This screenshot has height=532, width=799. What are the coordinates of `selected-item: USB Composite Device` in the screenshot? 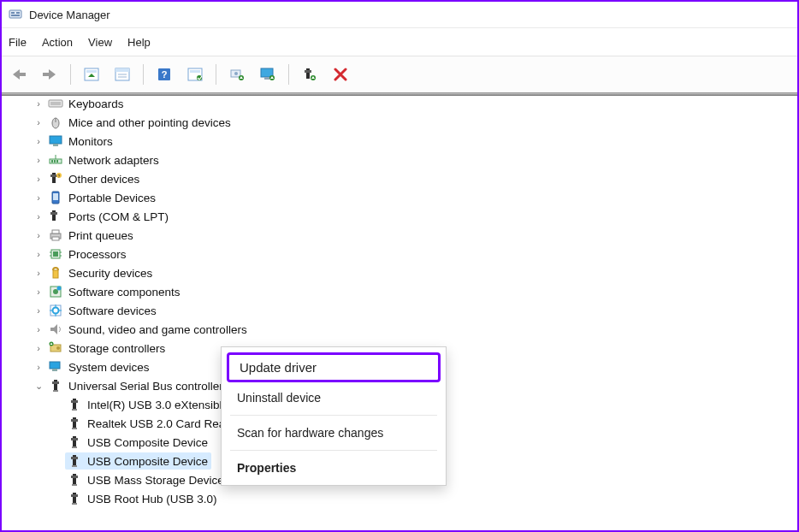 It's located at (139, 461).